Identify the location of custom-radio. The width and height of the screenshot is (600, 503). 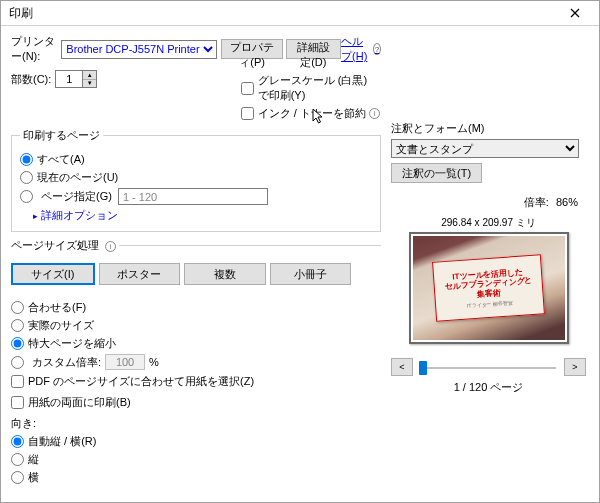
(18, 362).